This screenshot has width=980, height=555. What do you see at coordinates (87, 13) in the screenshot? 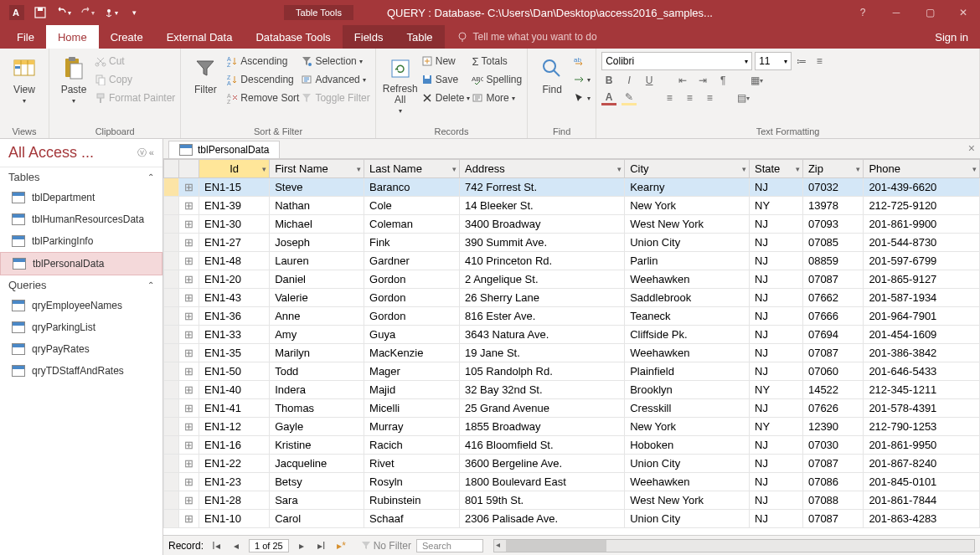
I see `redo-icon: ▾` at bounding box center [87, 13].